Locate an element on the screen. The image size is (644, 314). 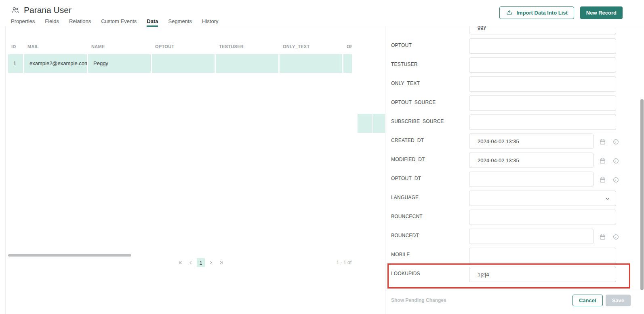
current-page: 1 is located at coordinates (201, 263).